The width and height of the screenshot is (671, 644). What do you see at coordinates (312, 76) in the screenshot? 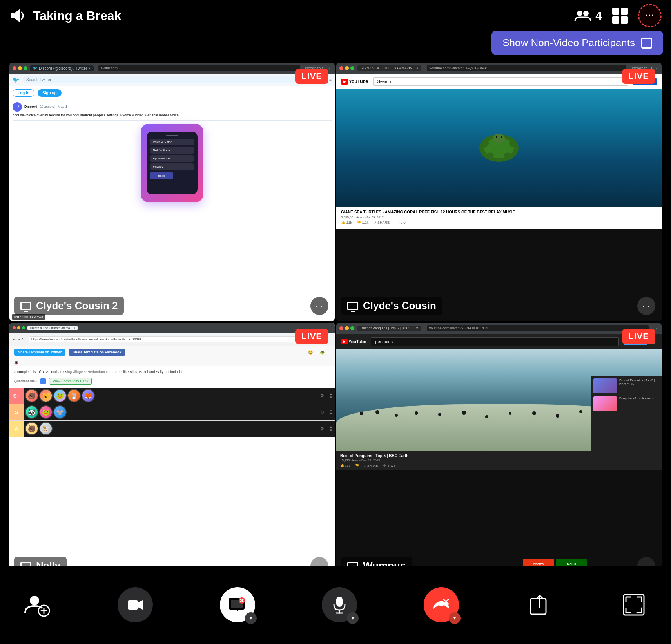
I see `live-badge: LIVE` at bounding box center [312, 76].